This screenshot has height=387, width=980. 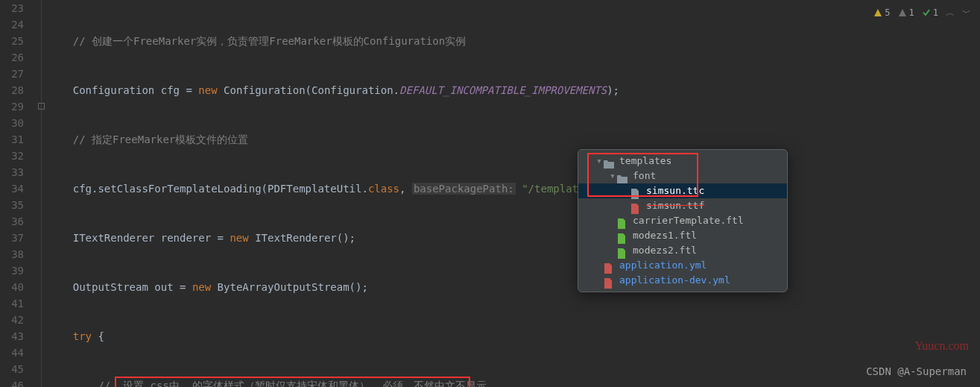 I want to click on tree-label: modezs2.ftl, so click(x=665, y=251).